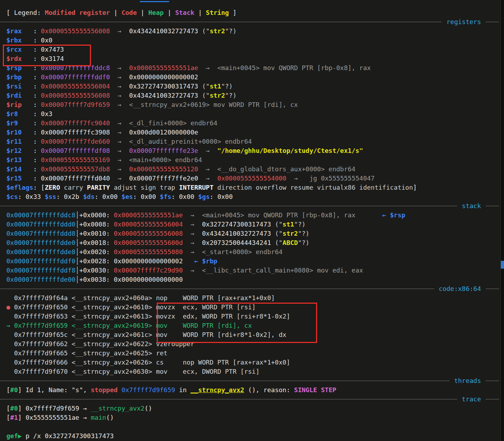  Describe the element at coordinates (212, 169) in the screenshot. I see `register-row-r14: $r14 : 0x0000555555557db8 → 0x0000555555…` at that location.